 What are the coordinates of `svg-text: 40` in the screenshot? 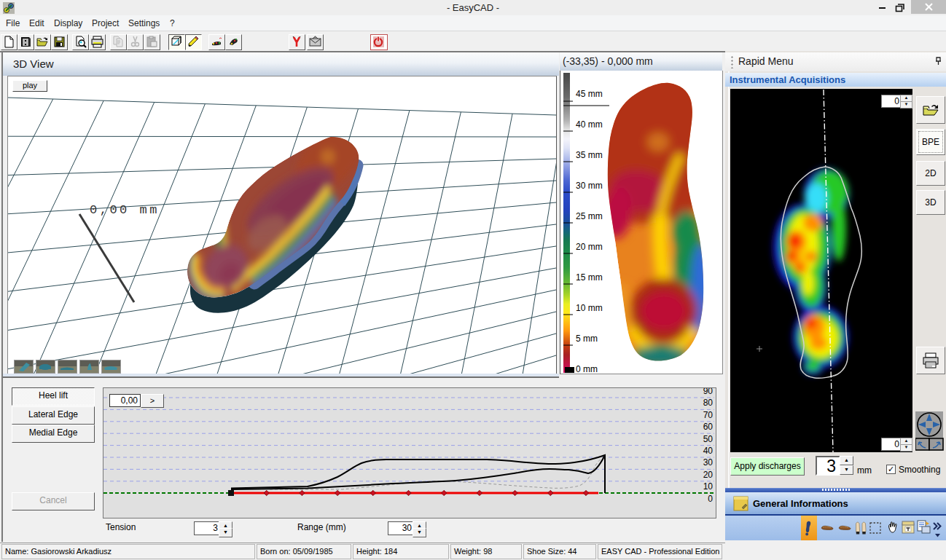 It's located at (708, 451).